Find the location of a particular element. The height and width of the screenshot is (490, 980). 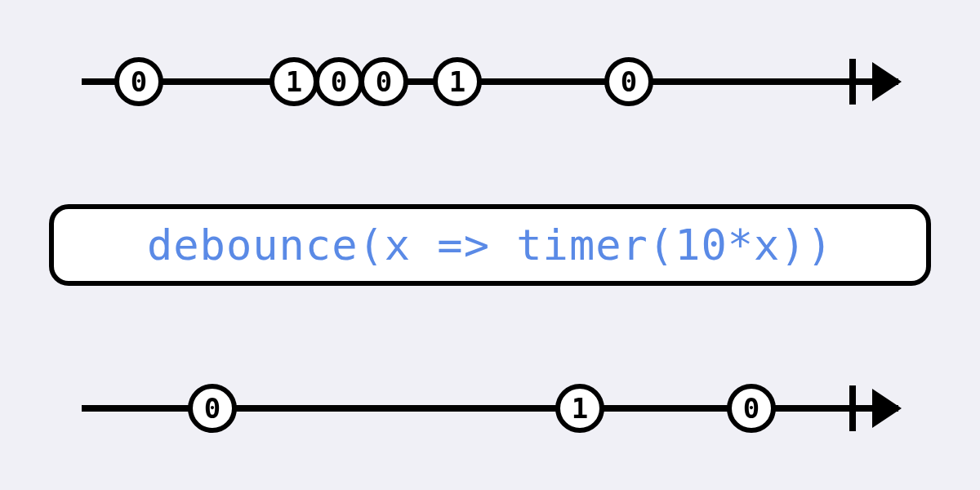

operator-label: debounce(x => timer(10*x)) is located at coordinates (490, 245).